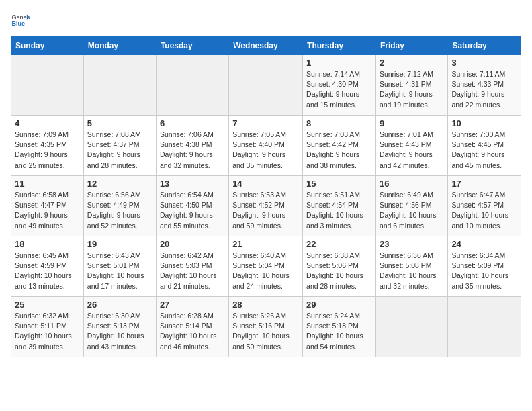 The width and height of the screenshot is (532, 411). Describe the element at coordinates (484, 271) in the screenshot. I see `day-info: Sunrise: 6:34 AM Sunset: 5:09 PM Dayligh…` at that location.